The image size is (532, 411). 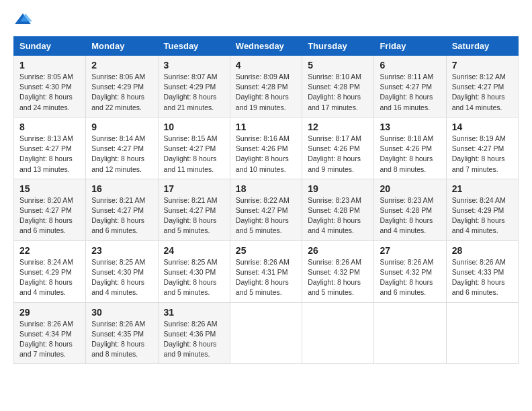 What do you see at coordinates (482, 93) in the screenshot?
I see `day-info: Sunrise: 8:12 AM Sunset: 4:27 PM Dayligh…` at bounding box center [482, 93].